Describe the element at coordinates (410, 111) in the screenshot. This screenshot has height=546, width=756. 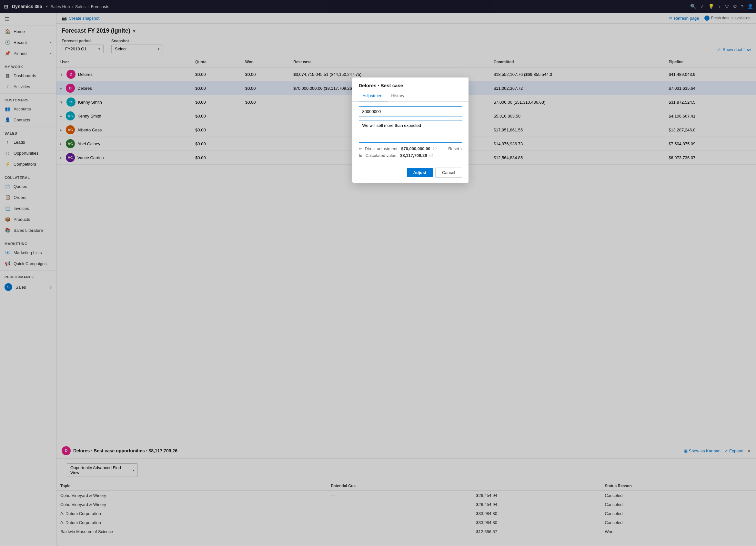
I see `amount-input` at that location.